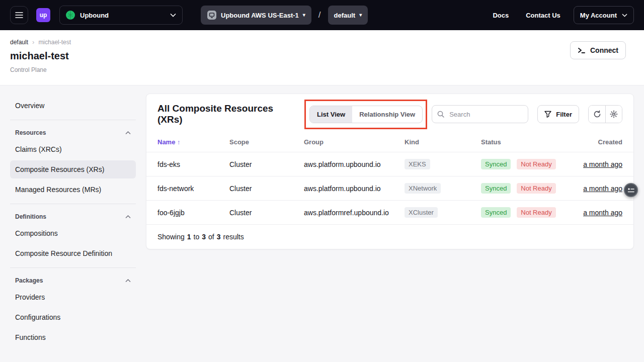  I want to click on view-toggle-wrap: List View Relationship View, so click(366, 115).